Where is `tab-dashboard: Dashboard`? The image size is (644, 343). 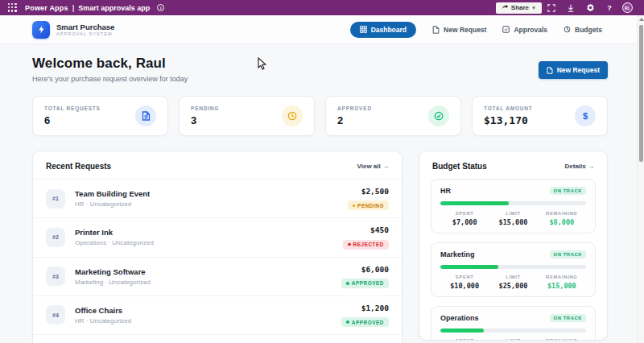 tab-dashboard: Dashboard is located at coordinates (383, 30).